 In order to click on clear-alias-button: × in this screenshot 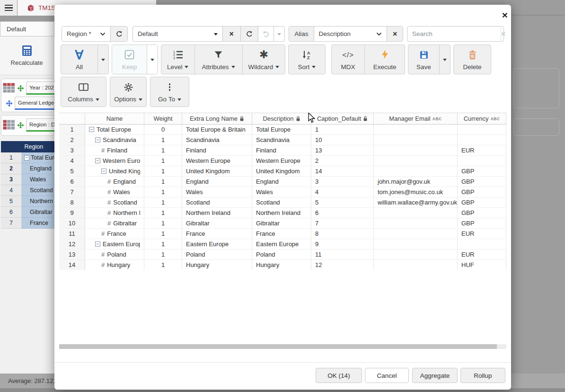, I will do `click(395, 34)`.